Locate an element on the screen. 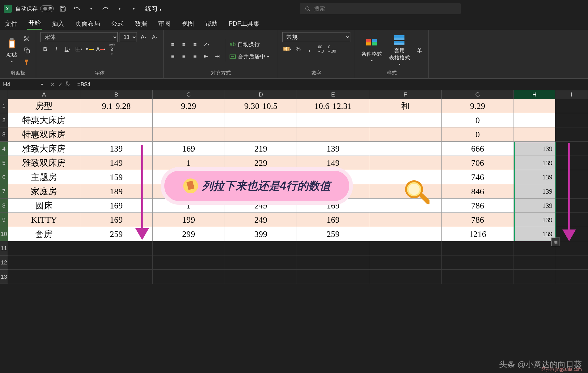  comma-format-icon: , is located at coordinates (309, 49).